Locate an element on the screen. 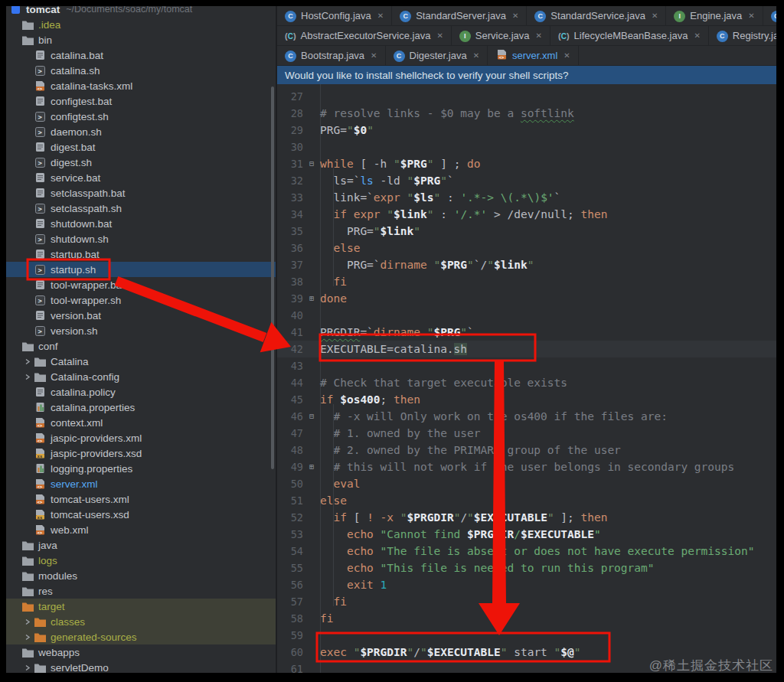  tab-StandardEn: CStandardEn is located at coordinates (770, 15).